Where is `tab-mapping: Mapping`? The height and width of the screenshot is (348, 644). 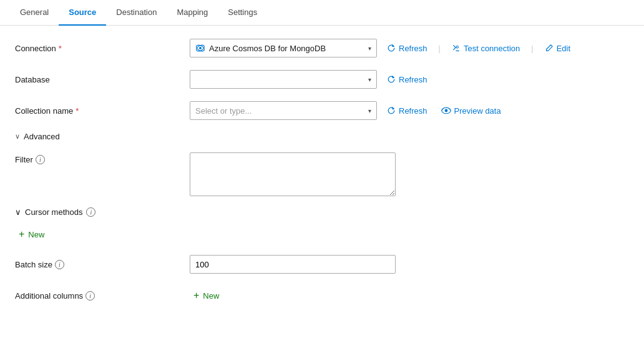 tab-mapping: Mapping is located at coordinates (192, 12).